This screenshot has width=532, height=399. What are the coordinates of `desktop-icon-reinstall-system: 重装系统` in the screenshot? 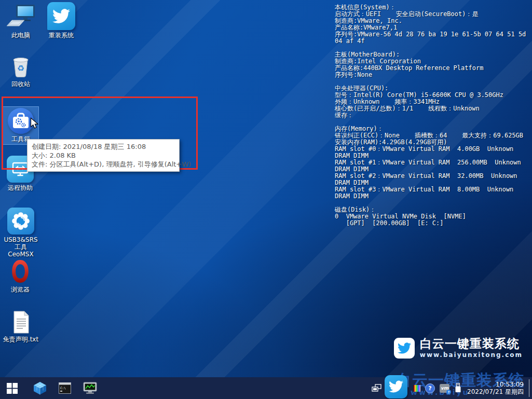 It's located at (61, 21).